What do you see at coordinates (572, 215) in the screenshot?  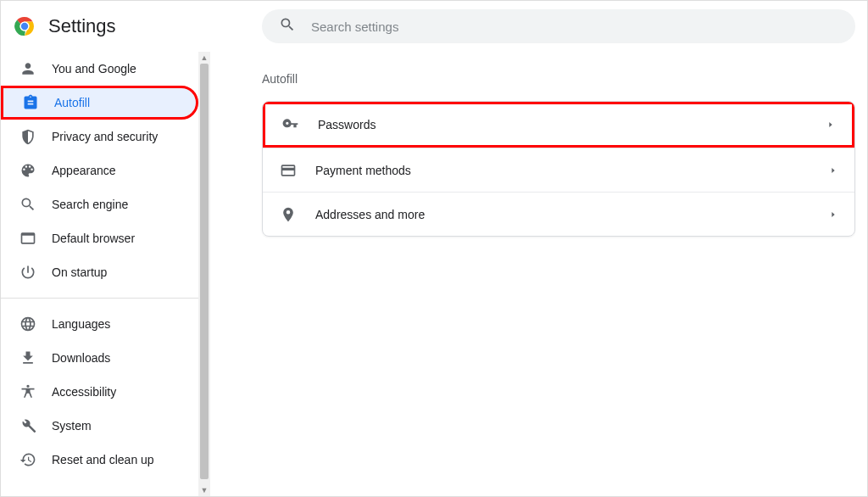 I see `row-label: Addresses and more` at bounding box center [572, 215].